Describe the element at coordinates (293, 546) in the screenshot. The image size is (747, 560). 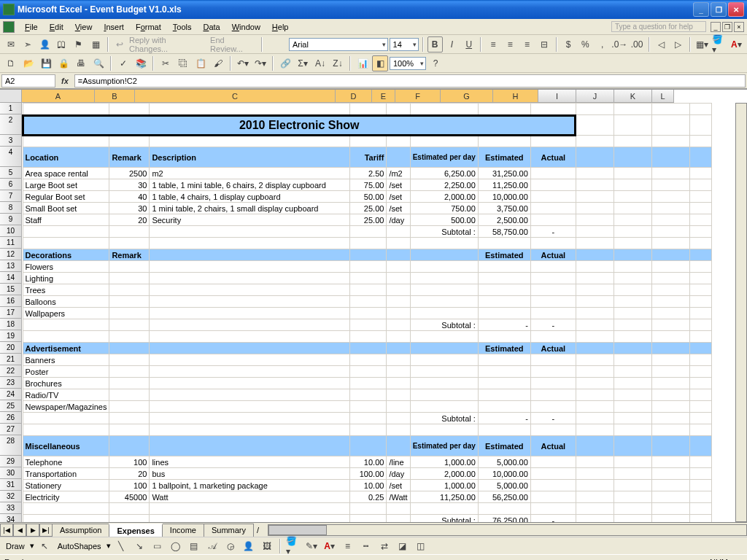
I see `fill-color-draw-button: 🪣▾` at that location.